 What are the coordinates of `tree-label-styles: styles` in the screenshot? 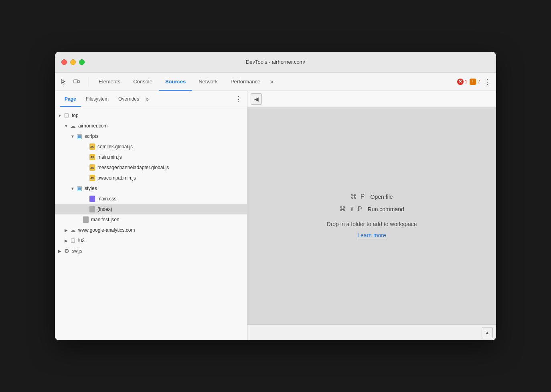 It's located at (164, 188).